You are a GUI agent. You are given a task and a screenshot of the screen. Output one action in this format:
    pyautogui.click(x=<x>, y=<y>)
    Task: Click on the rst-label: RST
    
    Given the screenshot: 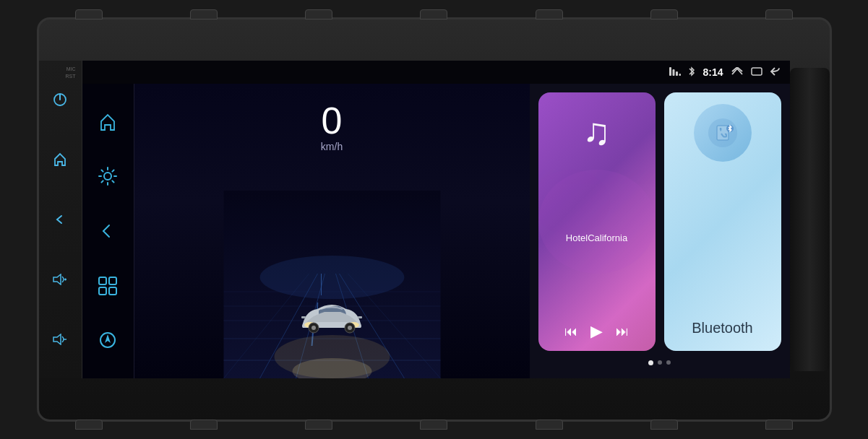 What is the action you would take?
    pyautogui.click(x=71, y=77)
    